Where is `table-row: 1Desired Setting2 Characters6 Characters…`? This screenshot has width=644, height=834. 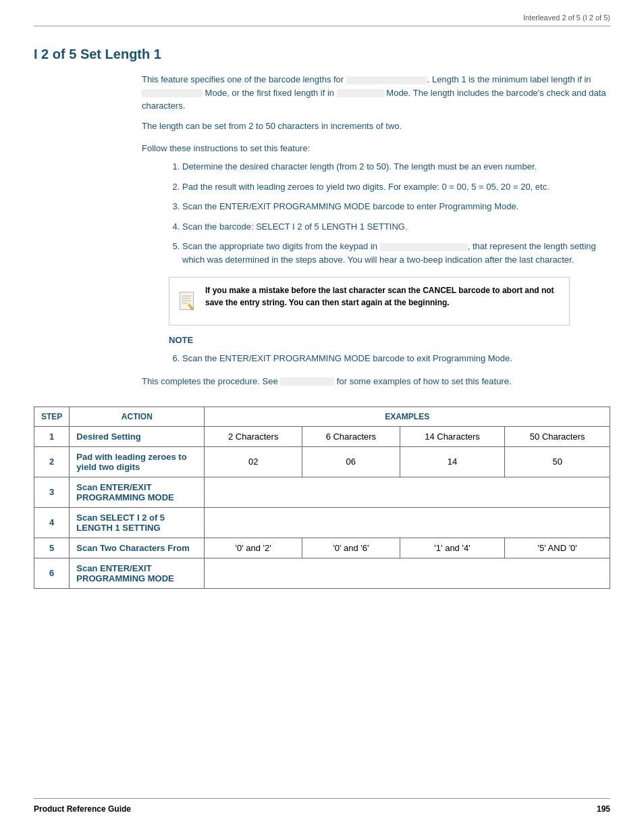 table-row: 1Desired Setting2 Characters6 Characters… is located at coordinates (323, 436).